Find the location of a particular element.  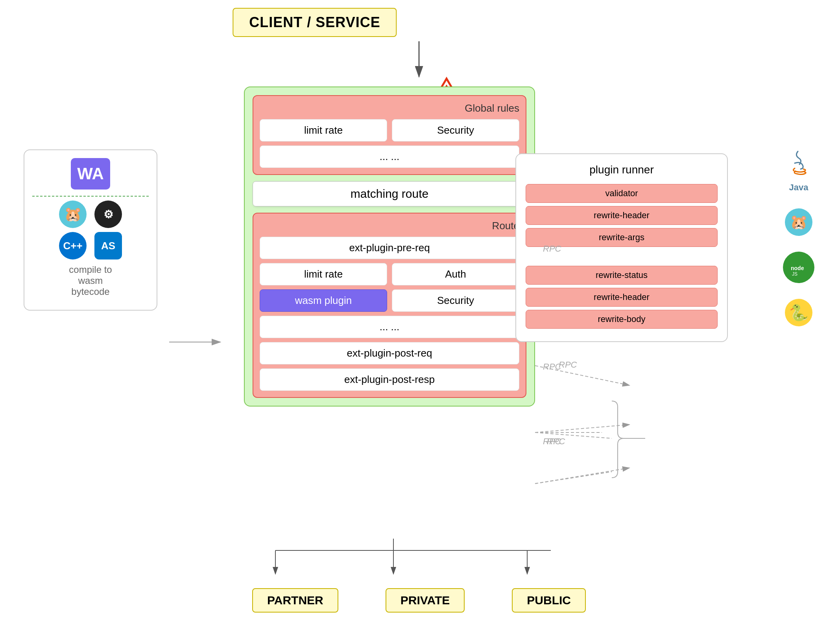

destination-boxes: PARTNER PRIVATE PUBLIC is located at coordinates (419, 600).